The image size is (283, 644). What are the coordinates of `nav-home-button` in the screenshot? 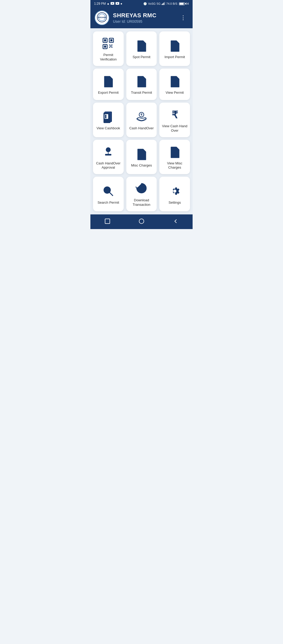 It's located at (142, 221).